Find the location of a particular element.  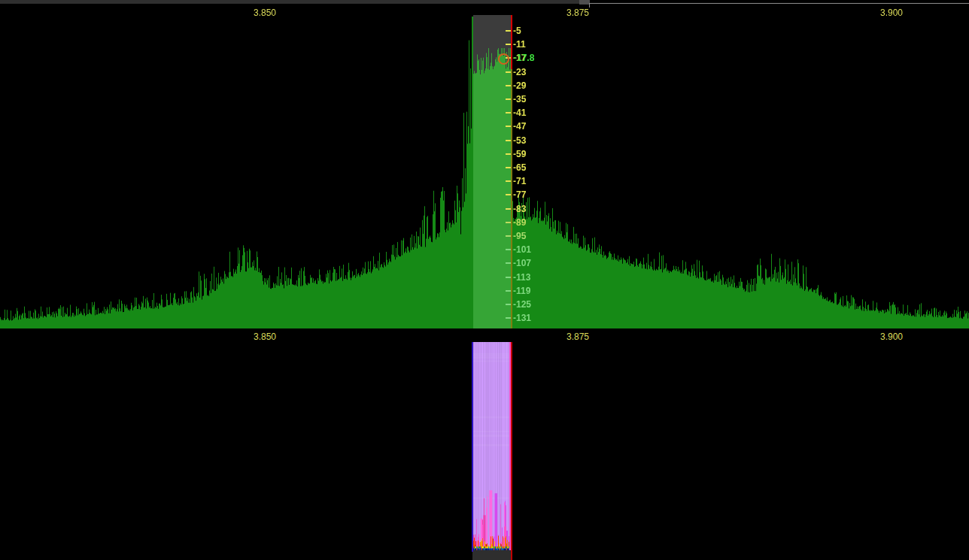

db-axis-label: -47 is located at coordinates (519, 126).